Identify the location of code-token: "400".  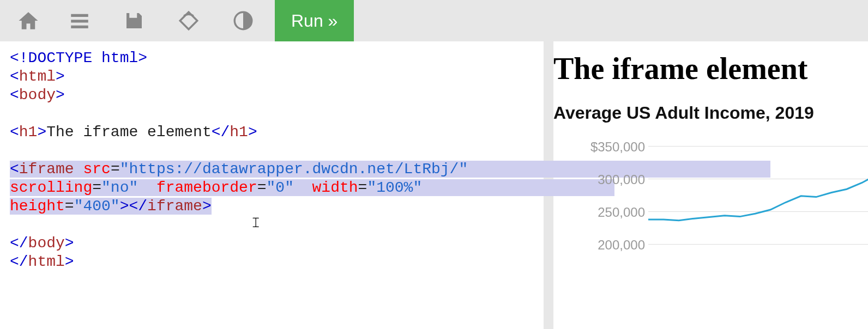
(97, 206).